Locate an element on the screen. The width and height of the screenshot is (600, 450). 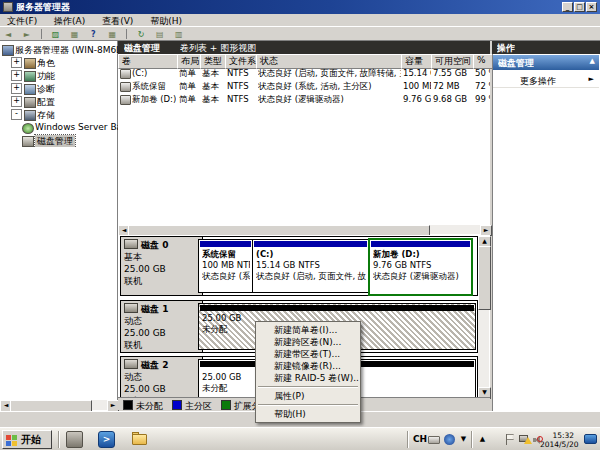
actions-section-disk-management: 磁盘管理 ▲ is located at coordinates (546, 62).